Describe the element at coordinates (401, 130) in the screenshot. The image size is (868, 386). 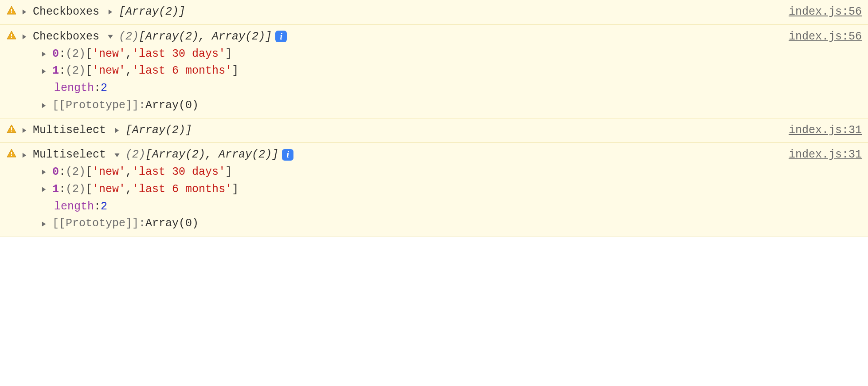
I see `console-row-body: Multiselect [Array(2)]` at that location.